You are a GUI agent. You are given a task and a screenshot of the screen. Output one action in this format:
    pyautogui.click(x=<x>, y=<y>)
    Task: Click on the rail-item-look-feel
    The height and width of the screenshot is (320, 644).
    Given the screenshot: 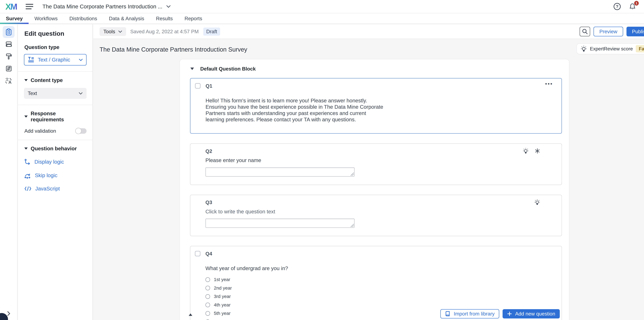 What is the action you would take?
    pyautogui.click(x=8, y=56)
    